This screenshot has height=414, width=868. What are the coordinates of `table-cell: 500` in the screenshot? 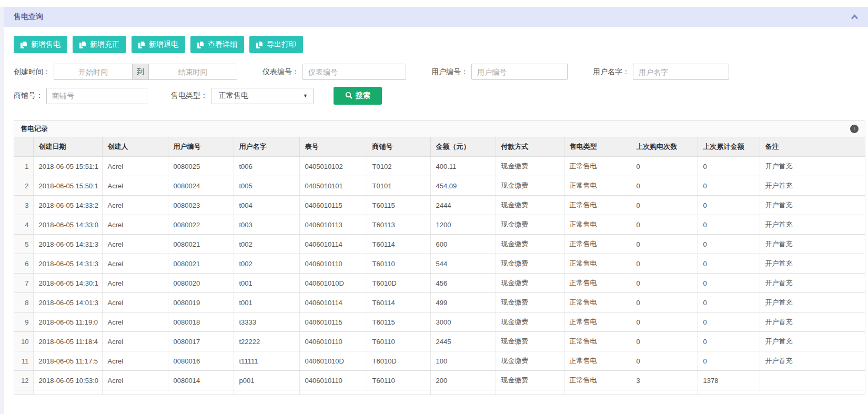 It's located at (463, 392).